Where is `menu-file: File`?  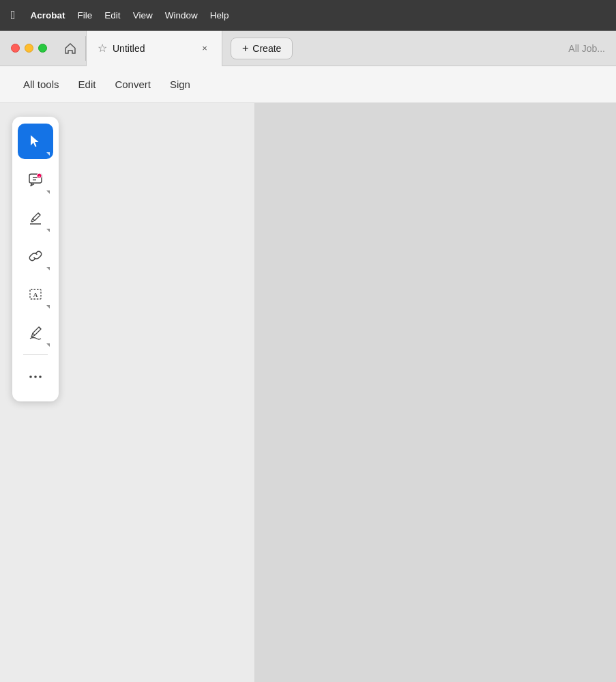
menu-file: File is located at coordinates (85, 15).